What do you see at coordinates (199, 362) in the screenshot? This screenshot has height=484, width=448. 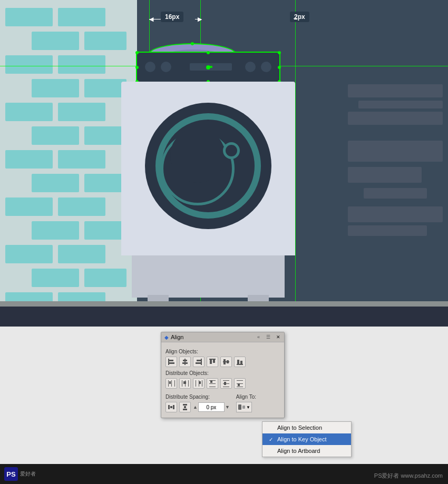 I see `align-right-icon` at bounding box center [199, 362].